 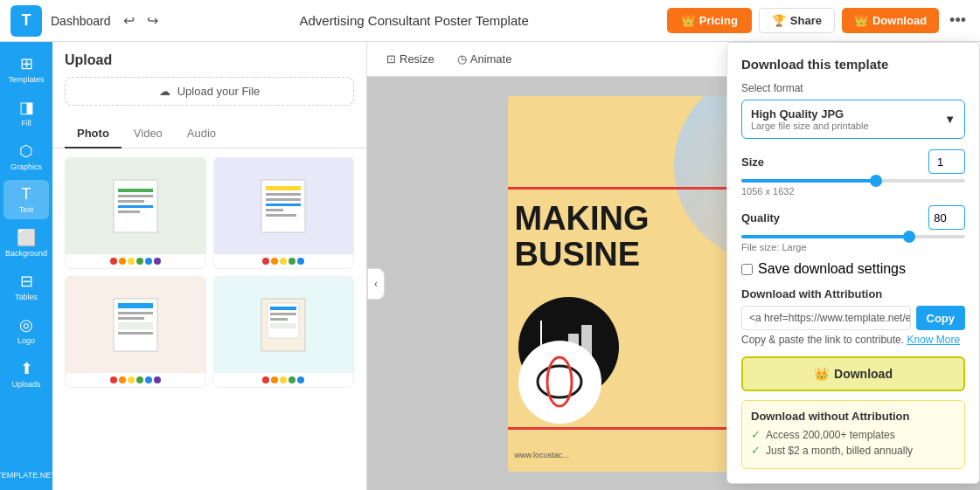 What do you see at coordinates (411, 59) in the screenshot?
I see `resize-button: ⊡ Resize` at bounding box center [411, 59].